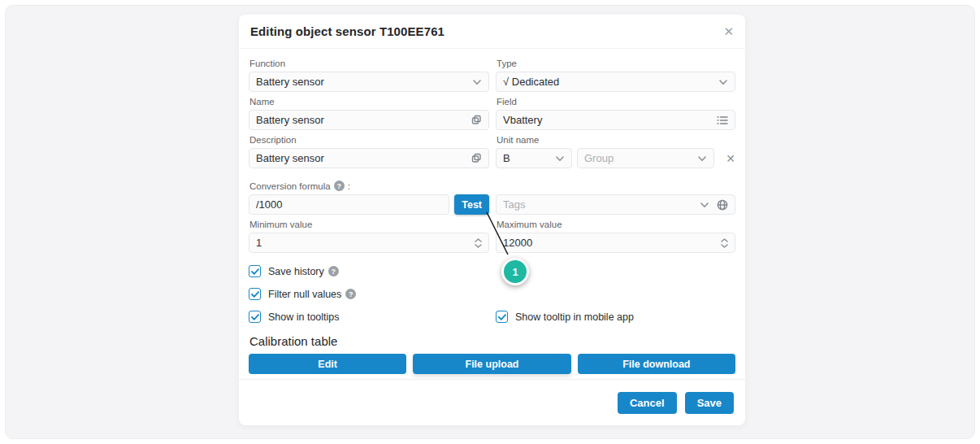  I want to click on file-download-button: File download, so click(657, 364).